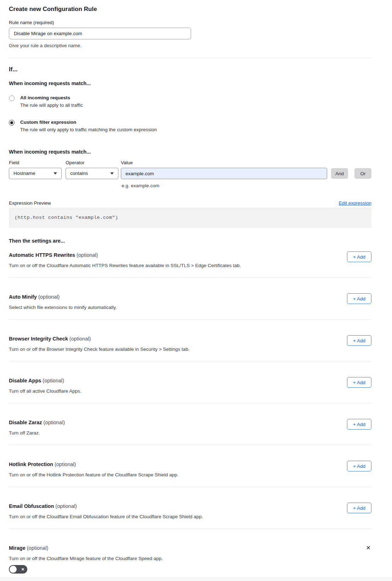 The height and width of the screenshot is (581, 392). What do you see at coordinates (13, 569) in the screenshot?
I see `toggle-knob` at bounding box center [13, 569].